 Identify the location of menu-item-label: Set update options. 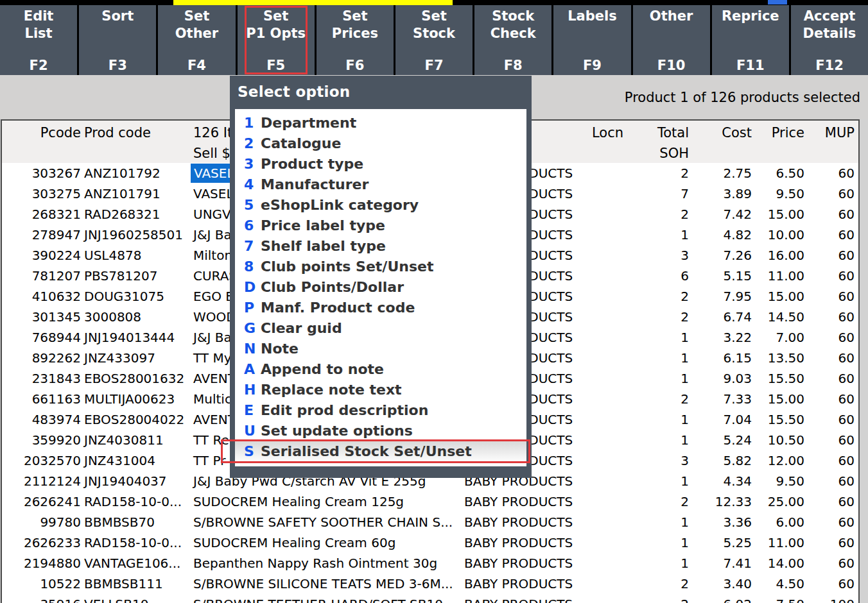
(336, 431).